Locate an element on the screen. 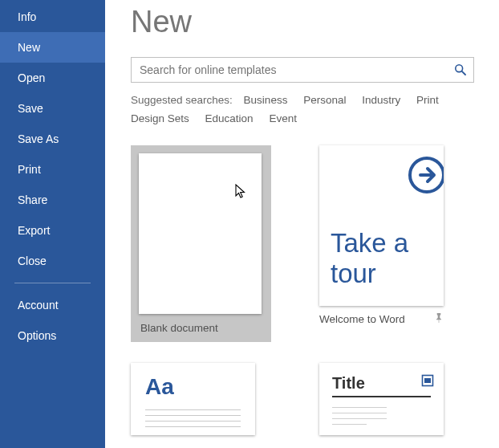 This screenshot has height=448, width=499. sidebar-item-save-as: Save As is located at coordinates (53, 139).